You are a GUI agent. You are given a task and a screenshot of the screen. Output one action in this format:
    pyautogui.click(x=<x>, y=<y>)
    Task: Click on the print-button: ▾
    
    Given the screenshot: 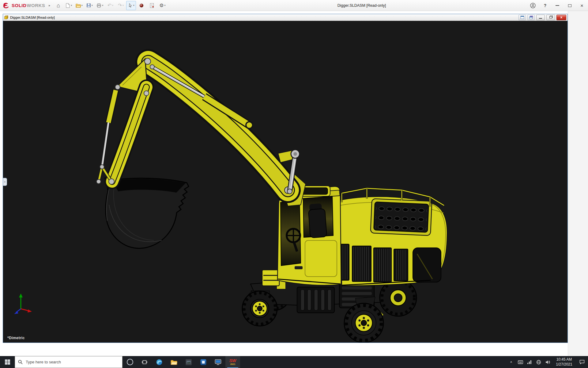 What is the action you would take?
    pyautogui.click(x=100, y=6)
    